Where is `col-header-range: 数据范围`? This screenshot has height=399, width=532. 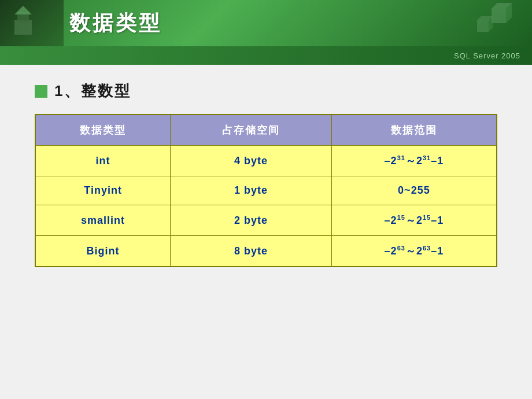 col-header-range: 数据范围 is located at coordinates (414, 130).